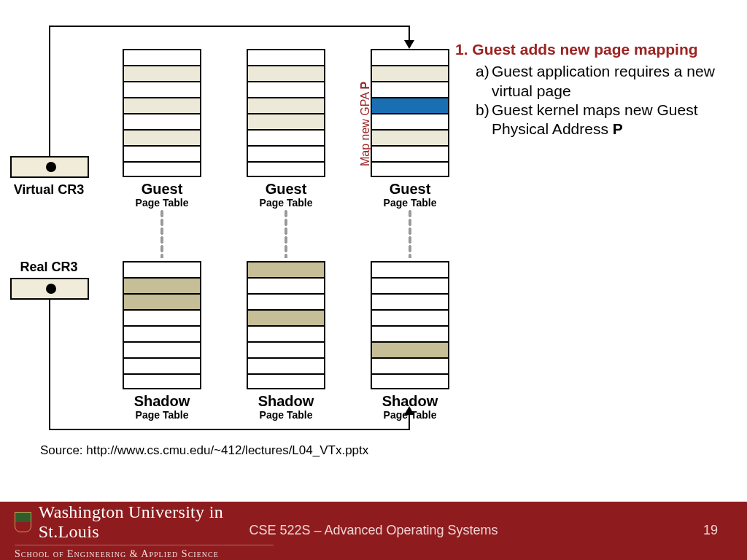 This screenshot has width=747, height=560. Describe the element at coordinates (144, 553) in the screenshot. I see `school-name: School of Engineering & Applied Science` at that location.